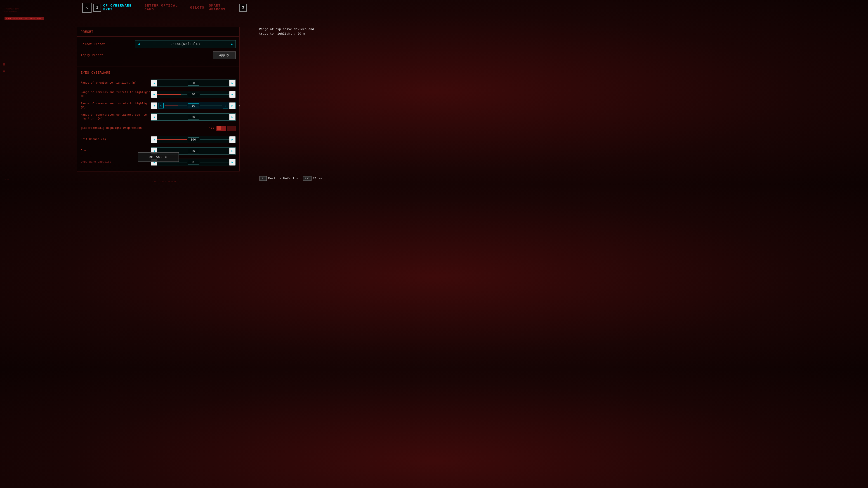  What do you see at coordinates (243, 8) in the screenshot?
I see `tab-number-3: 3` at bounding box center [243, 8].